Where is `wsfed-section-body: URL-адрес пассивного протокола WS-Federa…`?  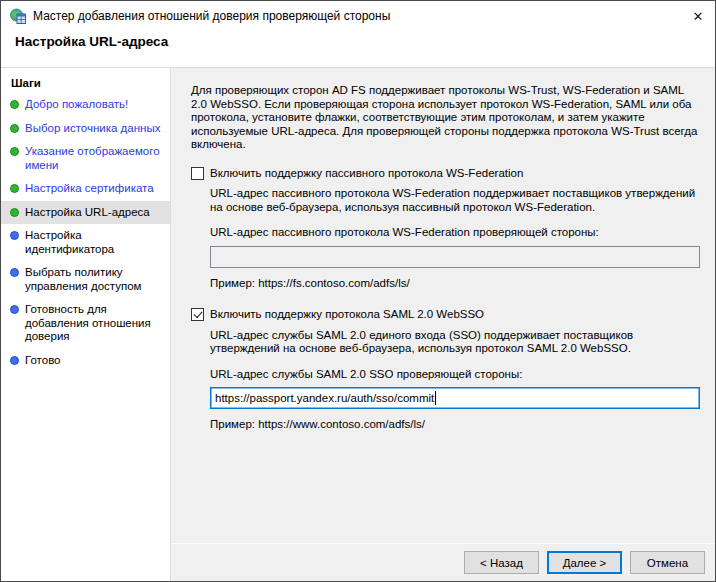
wsfed-section-body: URL-адрес пассивного протокола WS-Federa… is located at coordinates (445, 238).